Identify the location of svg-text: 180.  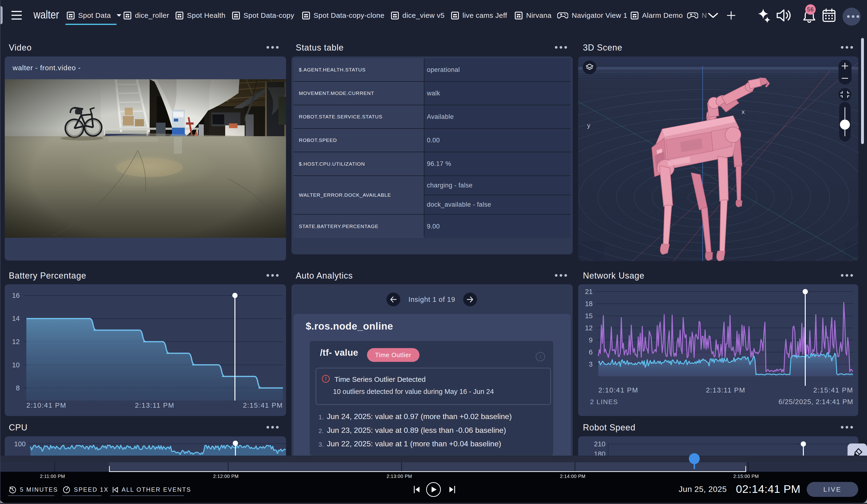
(600, 453).